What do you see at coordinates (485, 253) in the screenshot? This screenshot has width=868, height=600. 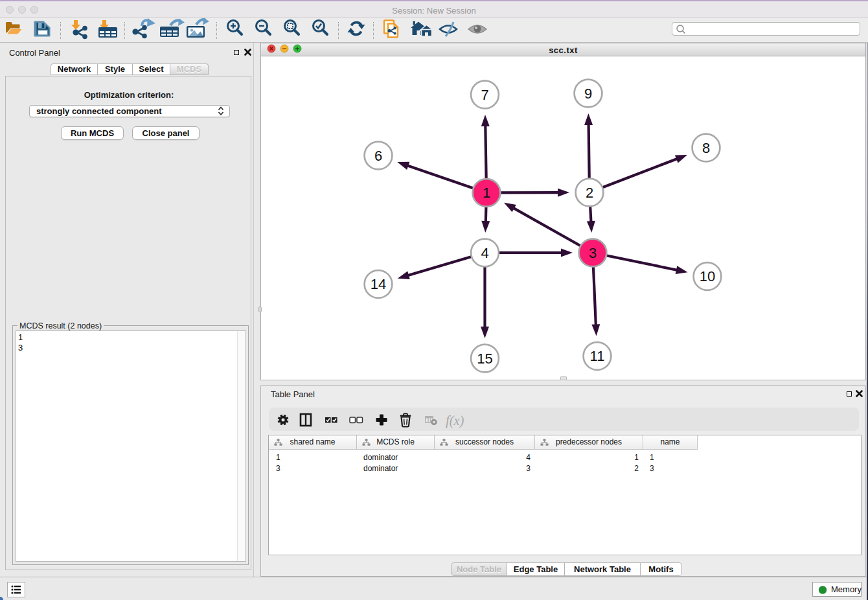 I see `svg-text: 4` at bounding box center [485, 253].